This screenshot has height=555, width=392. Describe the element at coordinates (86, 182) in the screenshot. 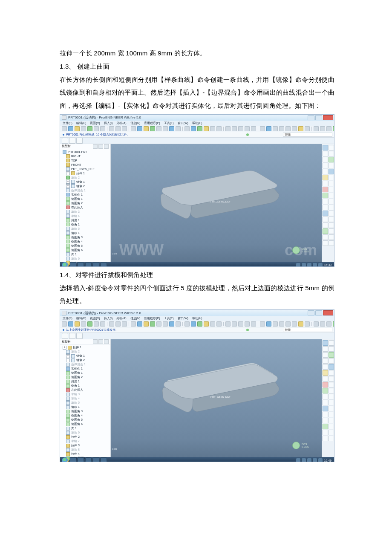

I see `tree-node: +镜像 1` at that location.